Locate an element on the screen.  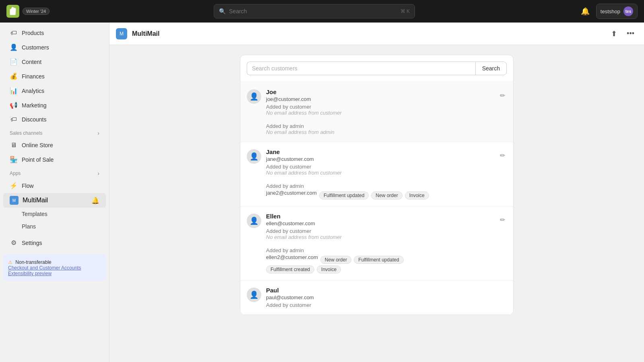
sidebar-item-products: 🏷 Products is located at coordinates (55, 33).